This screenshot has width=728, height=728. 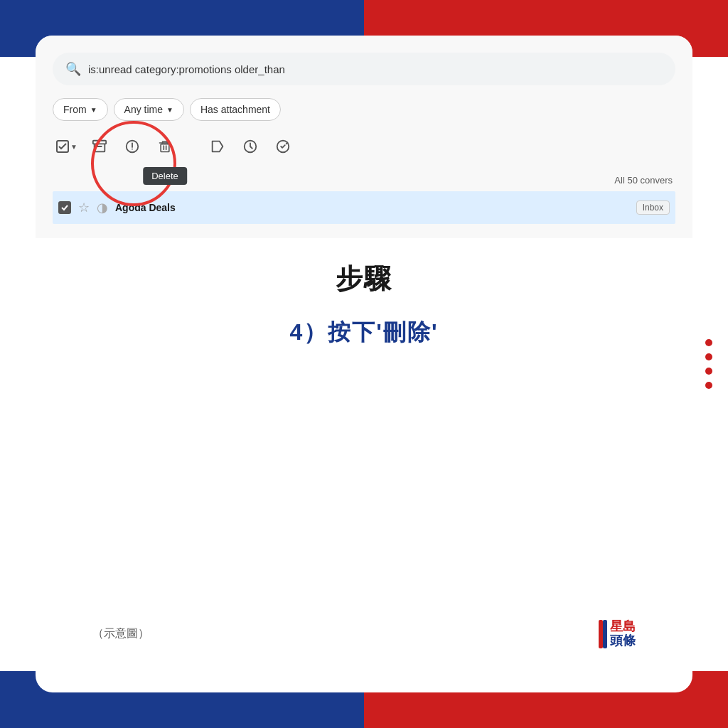 I want to click on delete-wrapper: Delete, so click(x=165, y=146).